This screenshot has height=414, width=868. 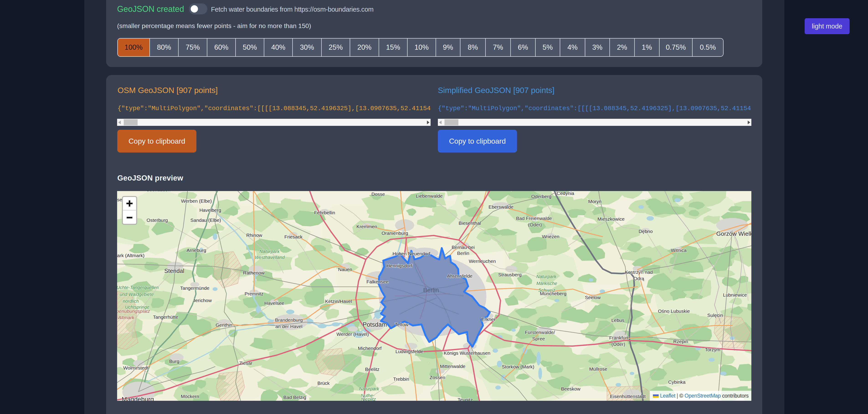 What do you see at coordinates (611, 219) in the screenshot?
I see `svg-text: Mieszkowice` at bounding box center [611, 219].